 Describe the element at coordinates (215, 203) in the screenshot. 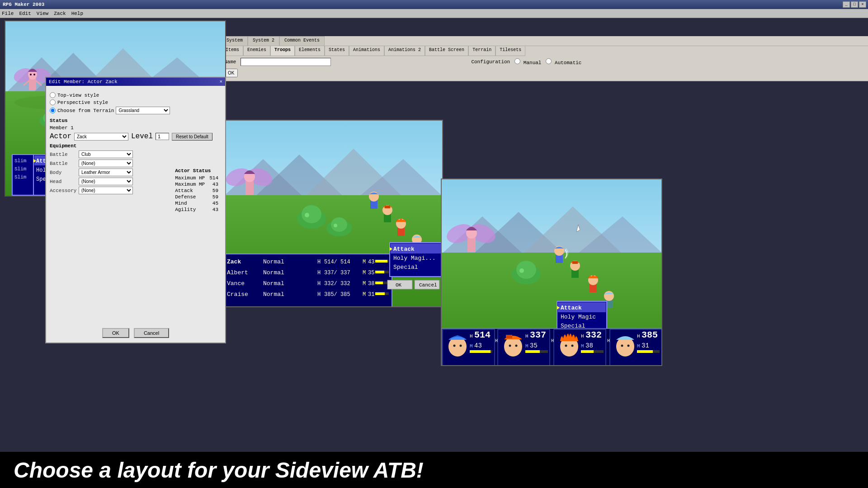

I see `mind-value: 45` at that location.